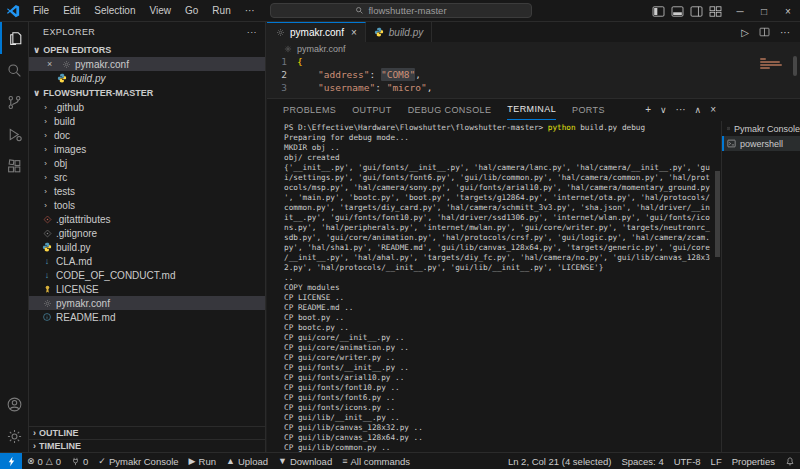  I want to click on terminal-item-powershell: powershell, so click(761, 144).